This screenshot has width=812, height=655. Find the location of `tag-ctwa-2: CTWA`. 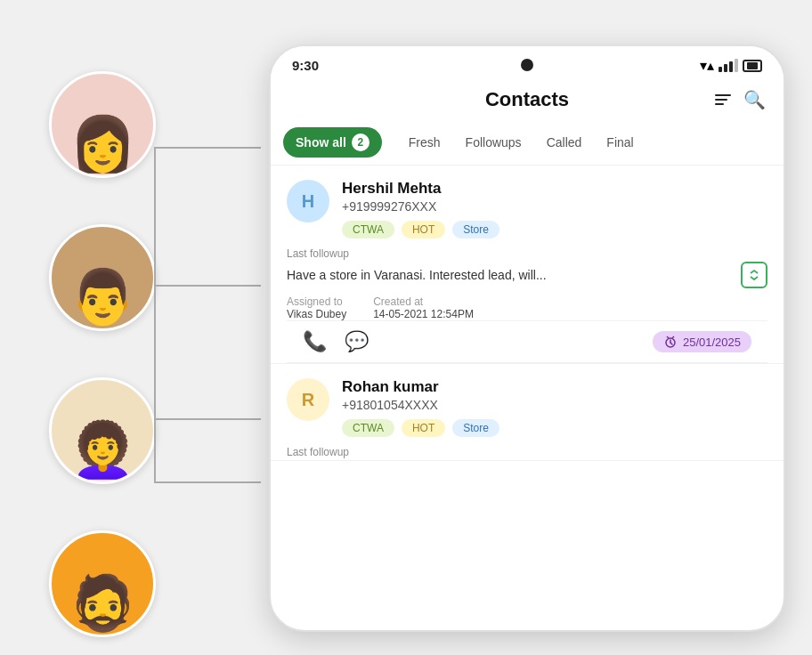

tag-ctwa-2: CTWA is located at coordinates (369, 428).